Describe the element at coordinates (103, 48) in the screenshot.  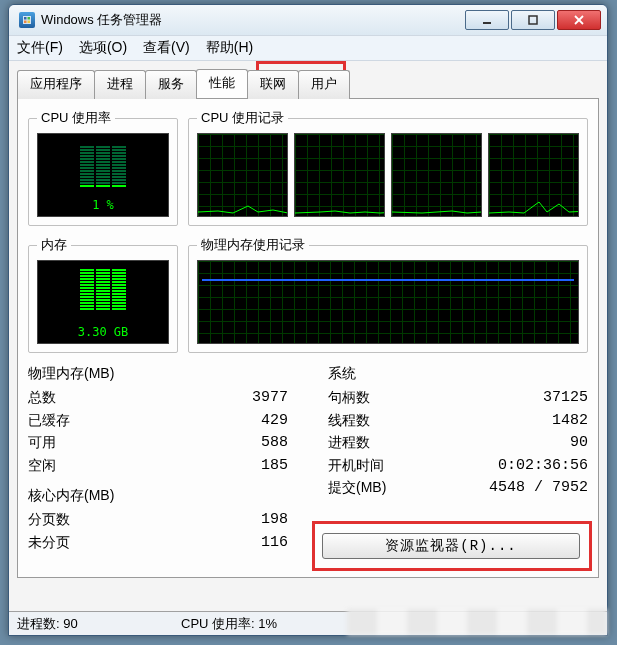
I see `menu-options: 选项(O)` at that location.